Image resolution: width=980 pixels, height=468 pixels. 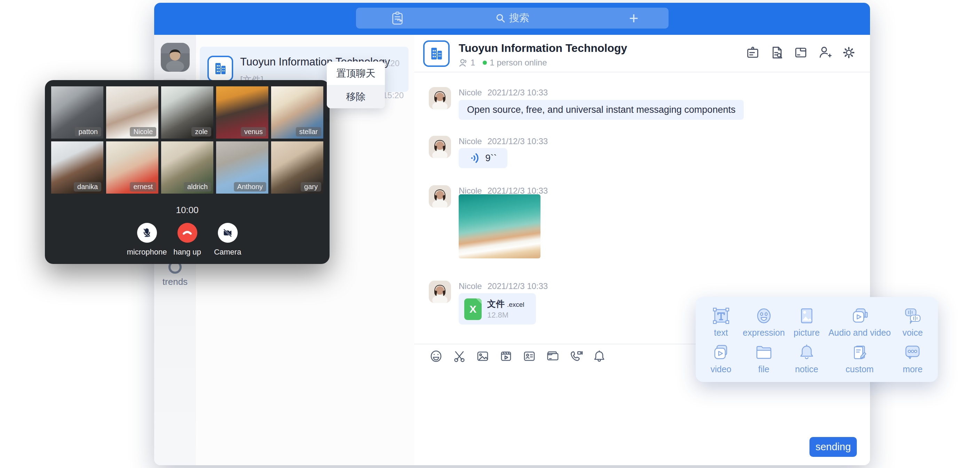 I want to click on top-bar: 搜索 +, so click(x=512, y=19).